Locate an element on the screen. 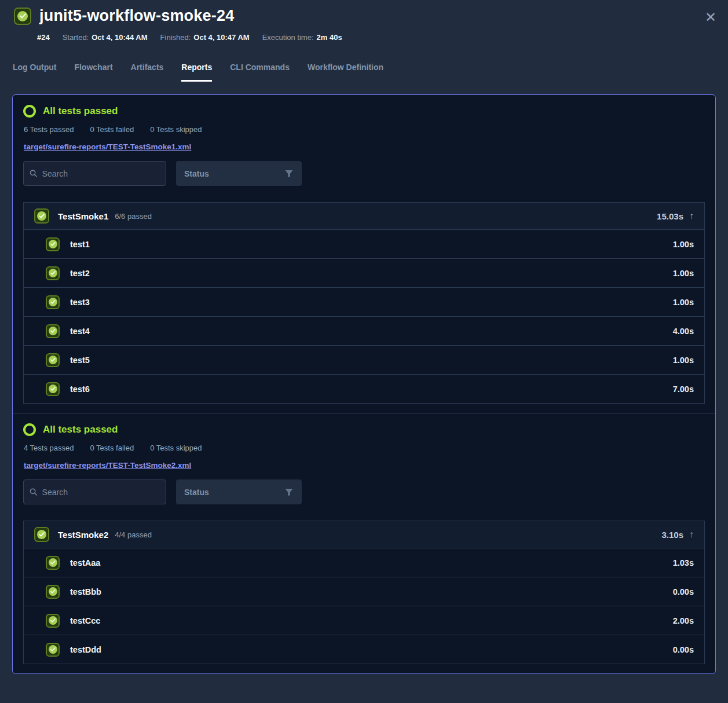 This screenshot has width=728, height=703. test-row: test2 1.00s is located at coordinates (364, 273).